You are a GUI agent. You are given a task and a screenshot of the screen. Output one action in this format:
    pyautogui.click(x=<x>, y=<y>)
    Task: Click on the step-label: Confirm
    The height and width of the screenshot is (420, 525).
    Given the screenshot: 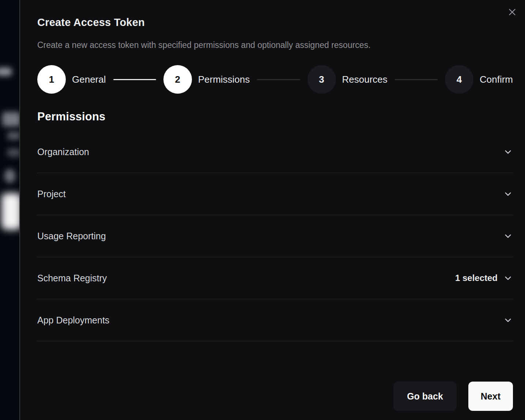 What is the action you would take?
    pyautogui.click(x=496, y=80)
    